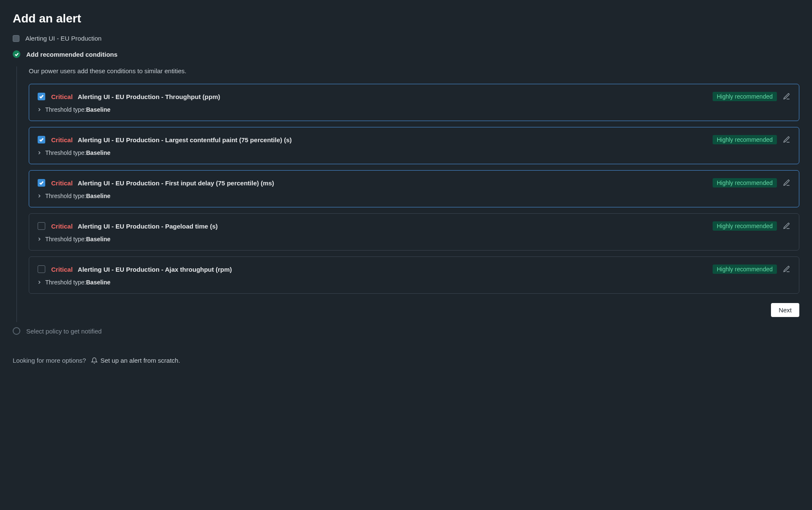 This screenshot has width=812, height=510. Describe the element at coordinates (414, 183) in the screenshot. I see `condition-row: CriticalAlerting UI - EU Production - Fi…` at that location.